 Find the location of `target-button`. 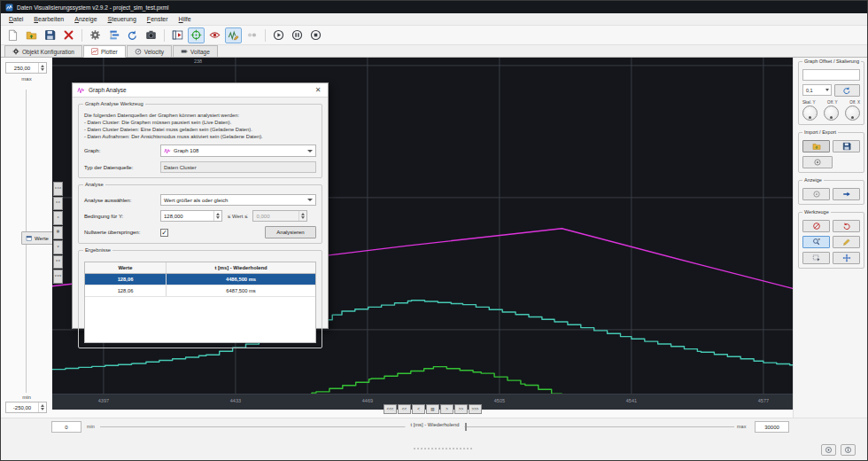

target-button is located at coordinates (829, 450).